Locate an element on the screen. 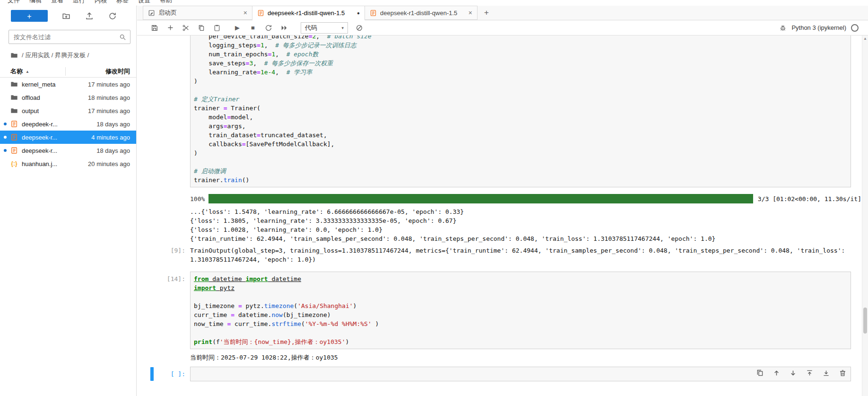 The width and height of the screenshot is (868, 396). kernel-name: Python 3 (ipykernel) is located at coordinates (819, 27).